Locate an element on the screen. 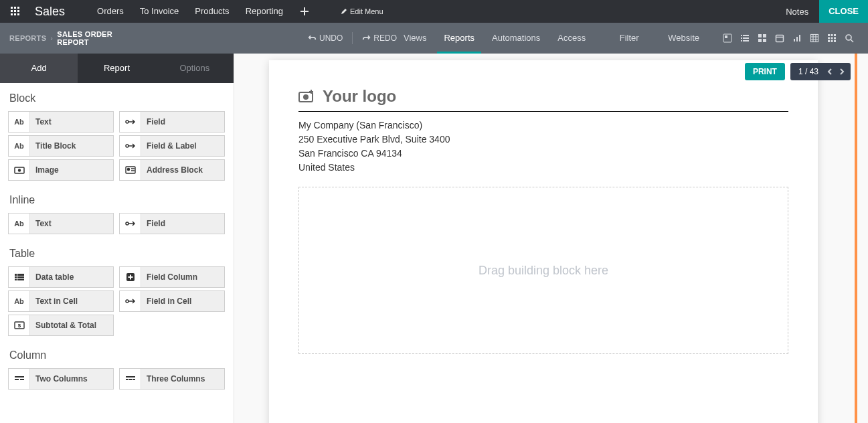 The image size is (868, 423). company-name: My Company (San Francisco) is located at coordinates (543, 126).